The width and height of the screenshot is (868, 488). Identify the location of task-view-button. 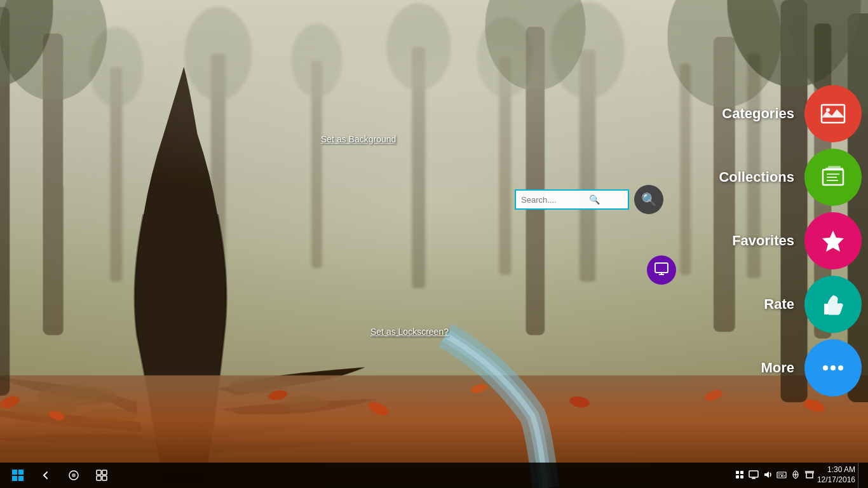
(102, 475).